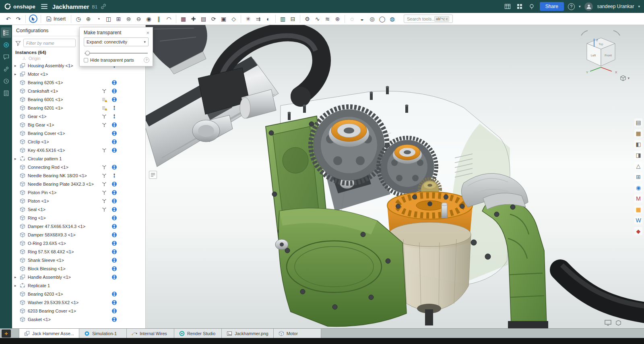 This screenshot has height=344, width=644. Describe the element at coordinates (44, 6) in the screenshot. I see `menu-icon` at that location.